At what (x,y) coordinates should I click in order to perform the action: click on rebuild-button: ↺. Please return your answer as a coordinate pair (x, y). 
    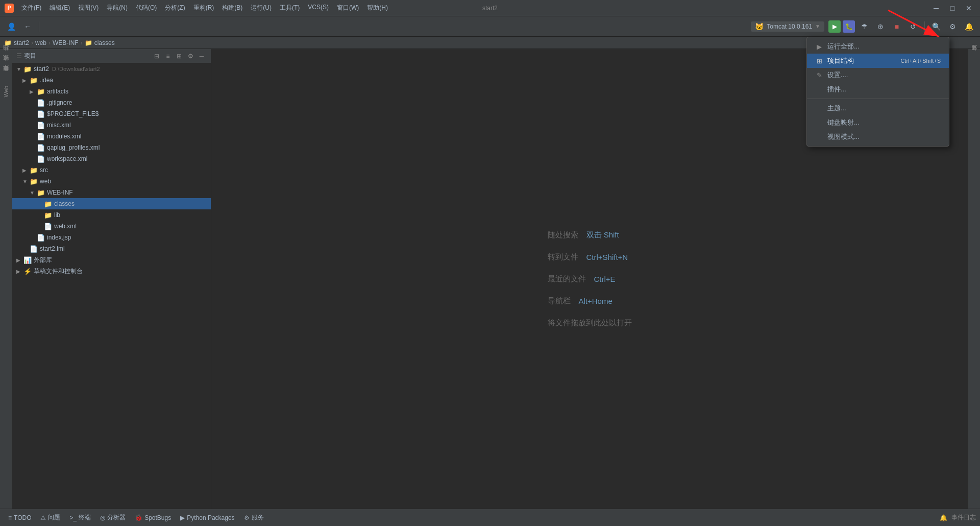
    Looking at the image, I should click on (913, 27).